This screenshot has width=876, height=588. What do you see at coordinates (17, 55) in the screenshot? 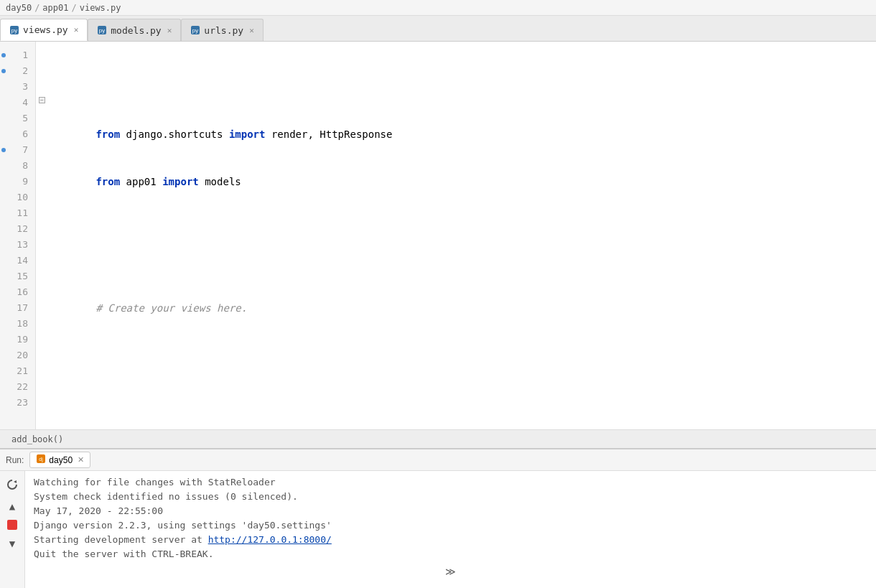
I see `line-num-1: 1` at bounding box center [17, 55].